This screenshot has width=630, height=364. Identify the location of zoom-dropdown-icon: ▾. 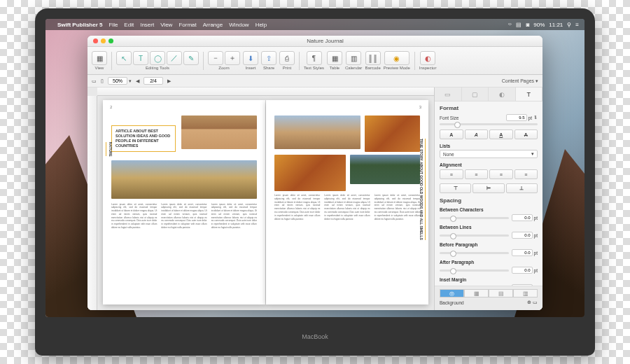
(130, 81).